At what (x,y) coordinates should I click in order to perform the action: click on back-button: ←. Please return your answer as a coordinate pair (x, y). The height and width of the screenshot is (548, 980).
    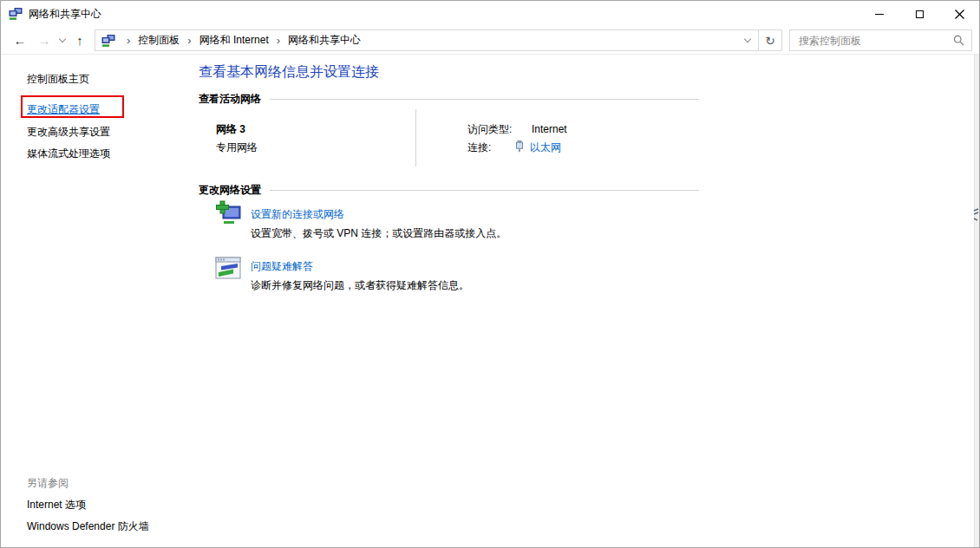
    Looking at the image, I should click on (20, 41).